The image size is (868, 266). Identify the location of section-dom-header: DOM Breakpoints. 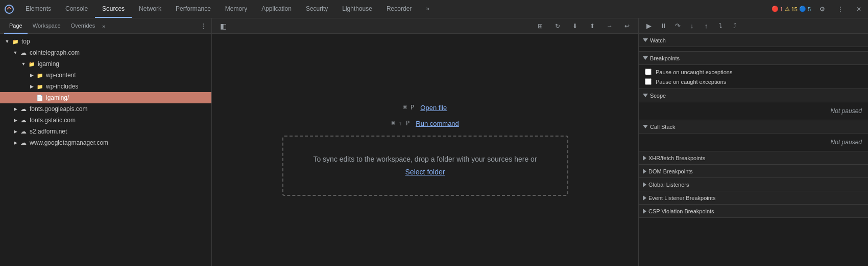
(754, 171).